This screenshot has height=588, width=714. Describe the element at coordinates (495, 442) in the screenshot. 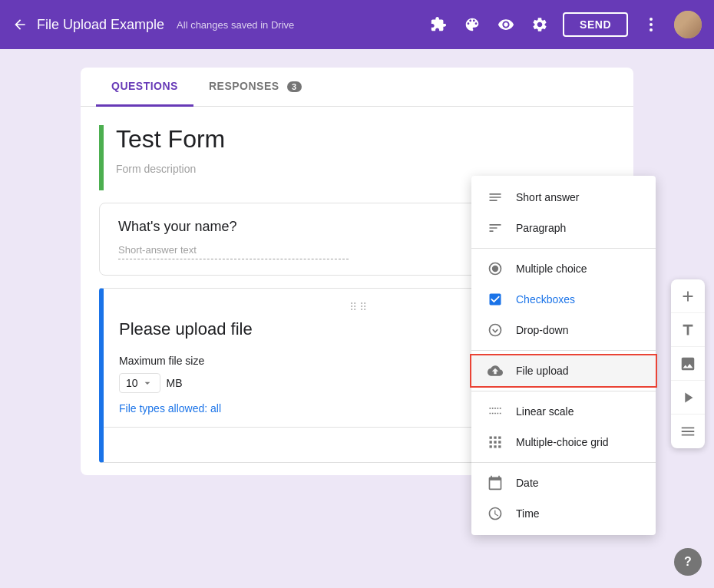

I see `multiple-choice-grid-icon` at that location.